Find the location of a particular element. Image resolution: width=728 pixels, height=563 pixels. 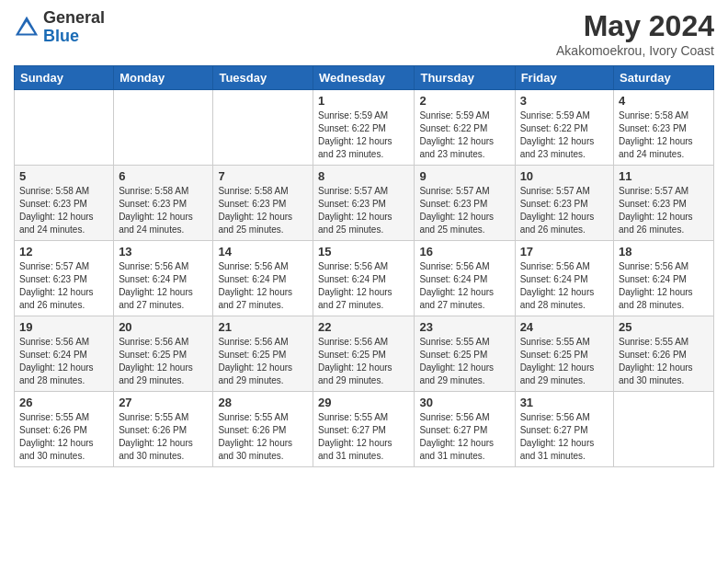

day-number: 7 is located at coordinates (263, 177).